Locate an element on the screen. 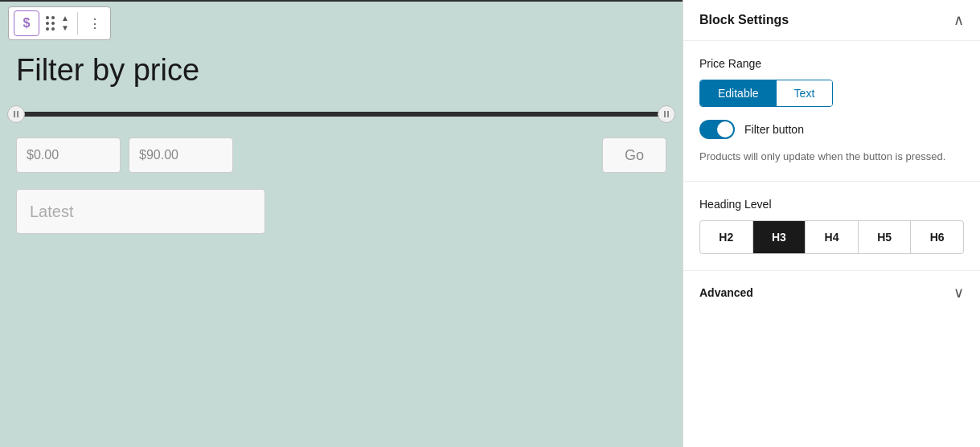 The width and height of the screenshot is (980, 447). filter-button-description: Products will only update when the butto… is located at coordinates (831, 157).